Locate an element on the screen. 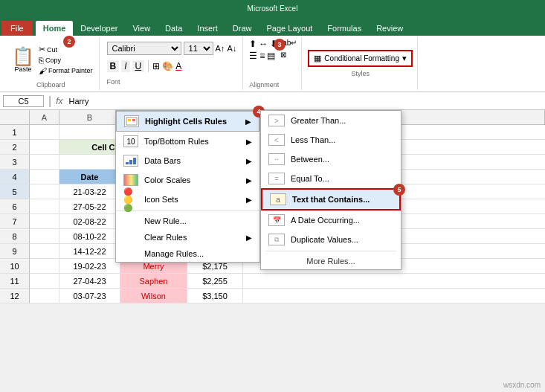 This screenshot has height=392, width=545. submenu-item-less: < Less Than... is located at coordinates (331, 140).